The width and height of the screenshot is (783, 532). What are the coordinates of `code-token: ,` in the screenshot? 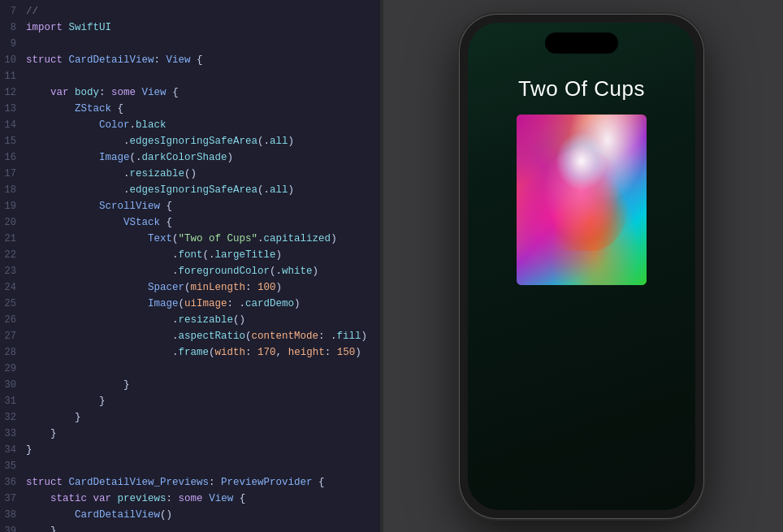 It's located at (283, 353).